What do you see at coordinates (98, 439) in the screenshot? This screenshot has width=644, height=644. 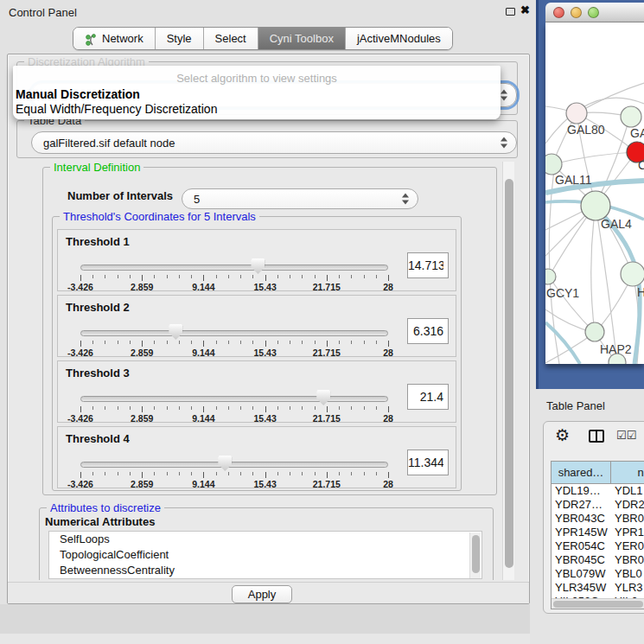 I see `threshold-label: Threshold 4` at bounding box center [98, 439].